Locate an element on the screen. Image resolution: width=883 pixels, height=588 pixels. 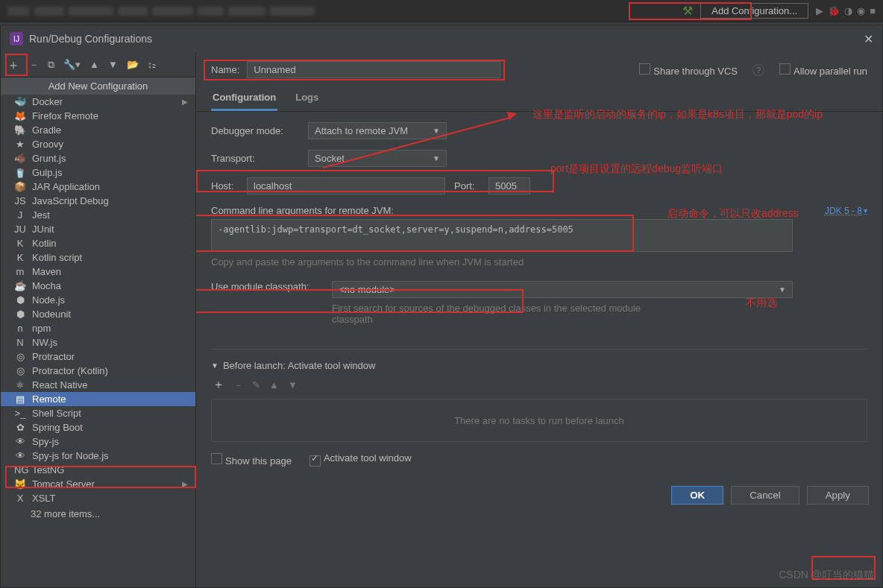
type-icon: m is located at coordinates (20, 271).